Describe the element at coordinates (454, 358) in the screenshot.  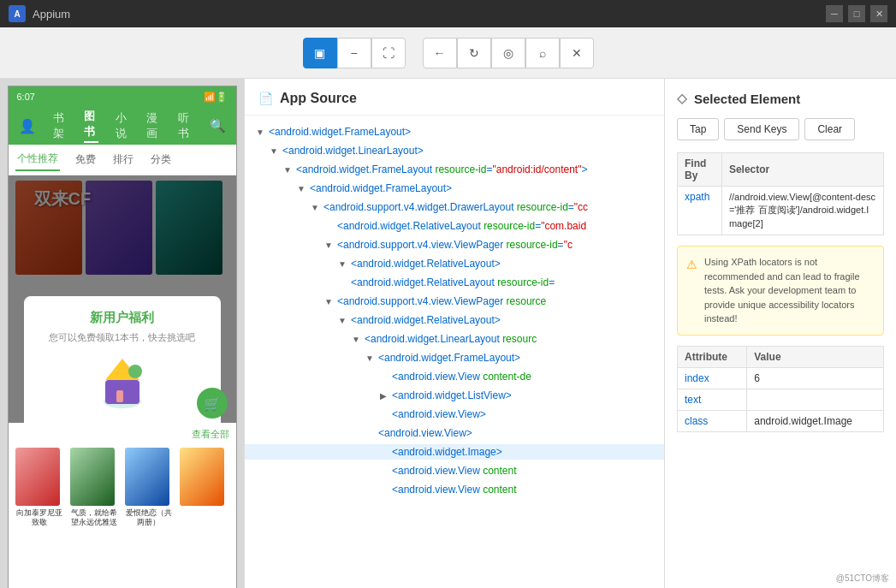
I see `tree-node-8: ▼ <android.widget.FrameLayout>` at that location.